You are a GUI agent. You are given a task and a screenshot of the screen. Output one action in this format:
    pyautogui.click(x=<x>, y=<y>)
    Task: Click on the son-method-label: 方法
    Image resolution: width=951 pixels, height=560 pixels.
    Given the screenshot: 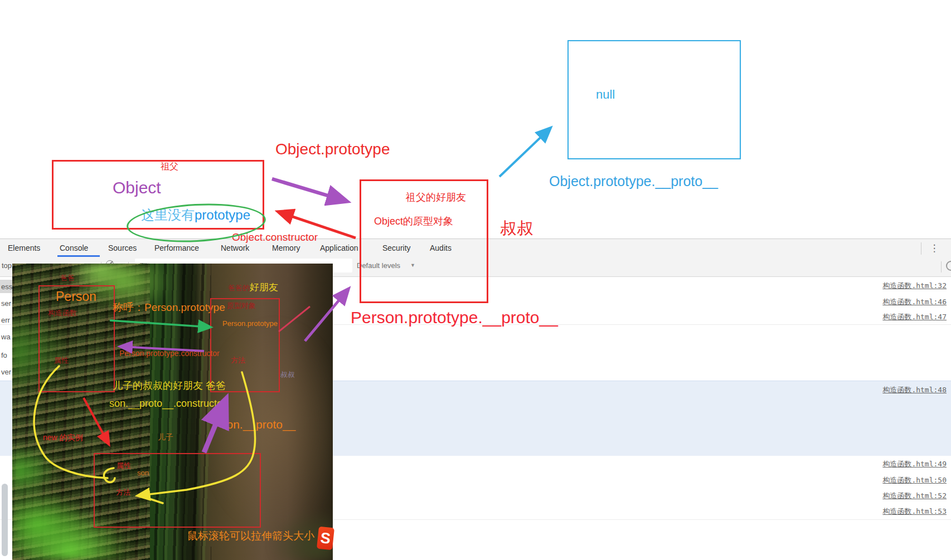 What is the action you would take?
    pyautogui.click(x=123, y=493)
    